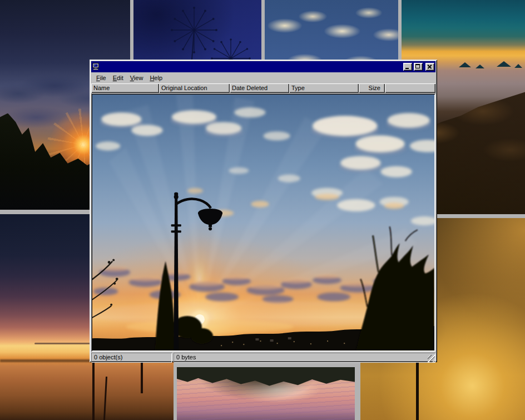  I want to click on menu-item-view: View, so click(137, 78).